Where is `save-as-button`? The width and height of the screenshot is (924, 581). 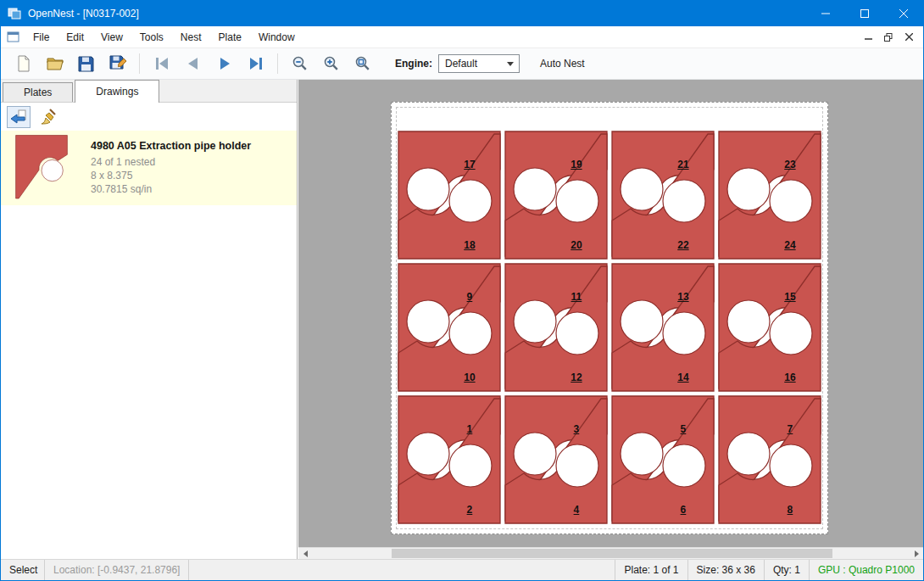 save-as-button is located at coordinates (117, 64).